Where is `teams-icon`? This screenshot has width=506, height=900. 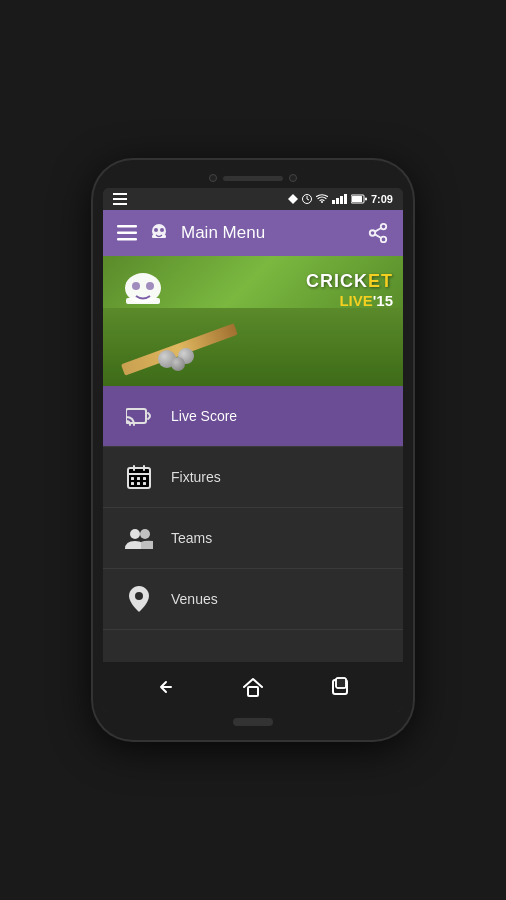
teams-icon is located at coordinates (139, 538).